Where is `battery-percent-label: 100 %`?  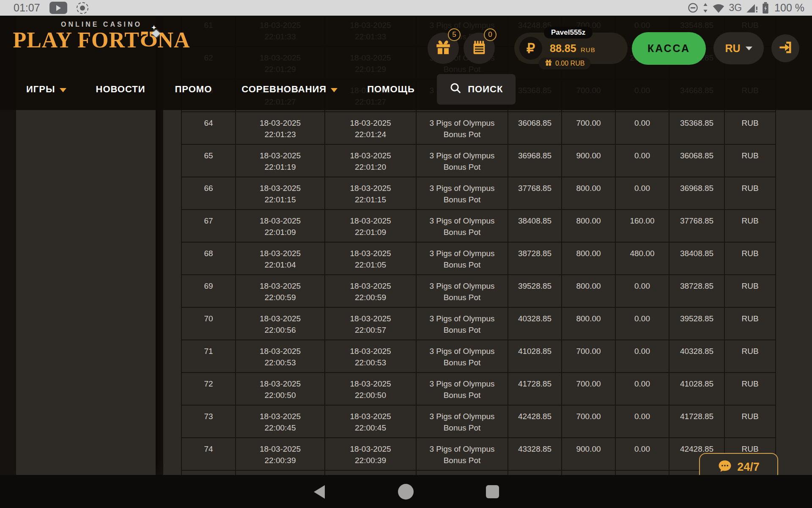
battery-percent-label: 100 % is located at coordinates (789, 8).